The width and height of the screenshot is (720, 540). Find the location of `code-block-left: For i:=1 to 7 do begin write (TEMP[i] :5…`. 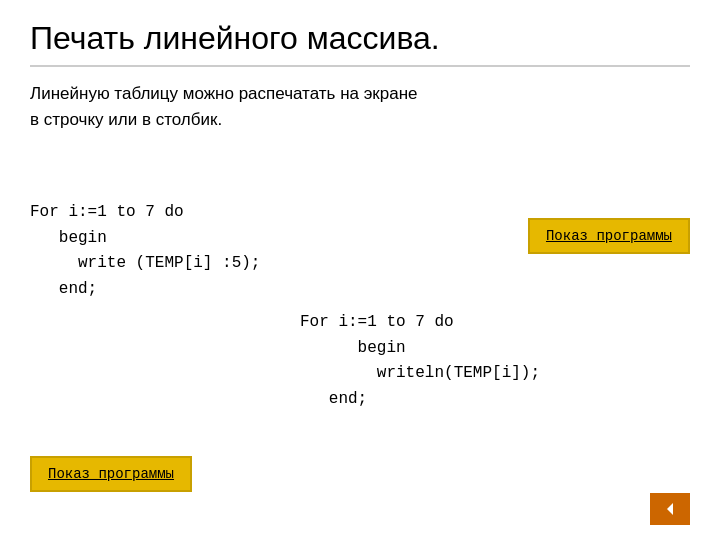

code-block-left: For i:=1 to 7 do begin write (TEMP[i] :5… is located at coordinates (145, 251).